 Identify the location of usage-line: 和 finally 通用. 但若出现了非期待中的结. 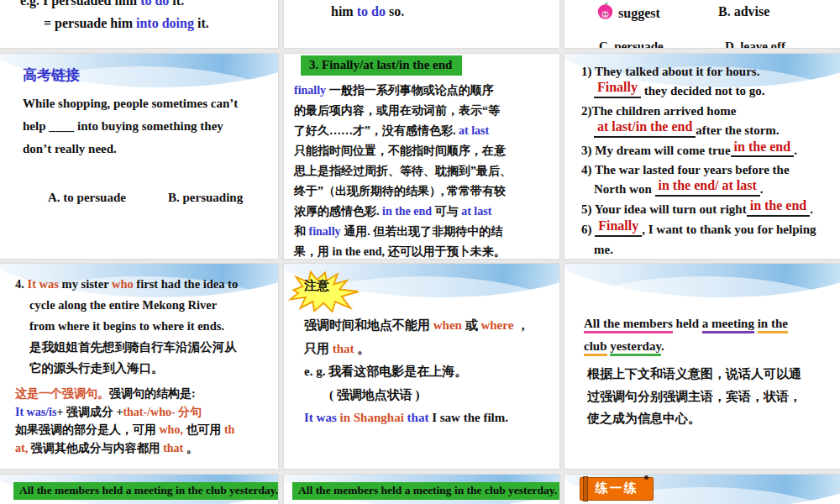
(423, 232).